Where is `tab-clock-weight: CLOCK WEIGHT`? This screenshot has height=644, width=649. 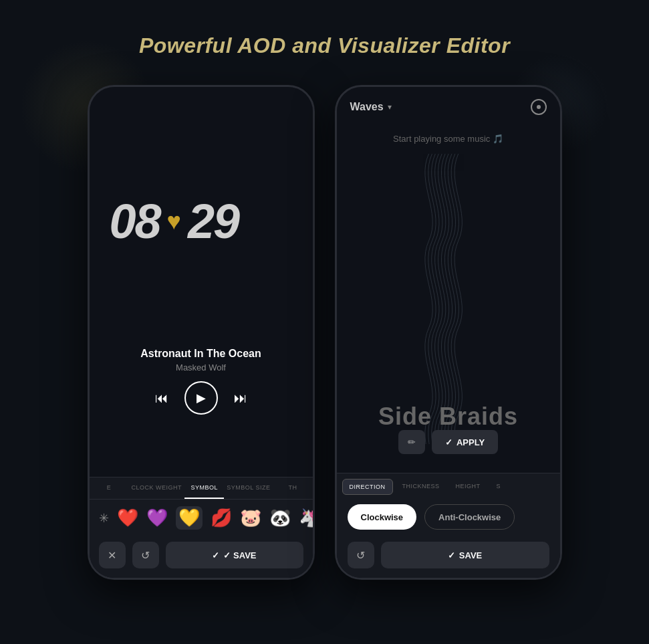 tab-clock-weight: CLOCK WEIGHT is located at coordinates (157, 488).